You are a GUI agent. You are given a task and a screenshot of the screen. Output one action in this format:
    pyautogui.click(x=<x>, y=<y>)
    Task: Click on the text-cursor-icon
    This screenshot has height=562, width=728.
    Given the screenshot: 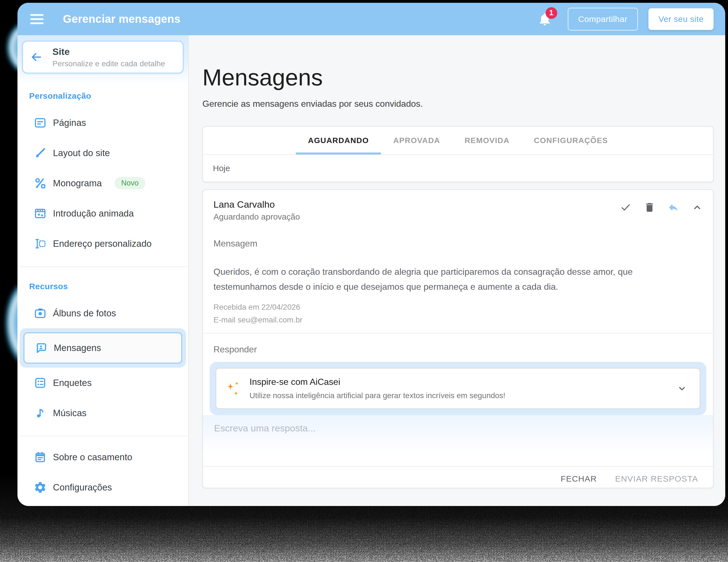 What is the action you would take?
    pyautogui.click(x=40, y=244)
    